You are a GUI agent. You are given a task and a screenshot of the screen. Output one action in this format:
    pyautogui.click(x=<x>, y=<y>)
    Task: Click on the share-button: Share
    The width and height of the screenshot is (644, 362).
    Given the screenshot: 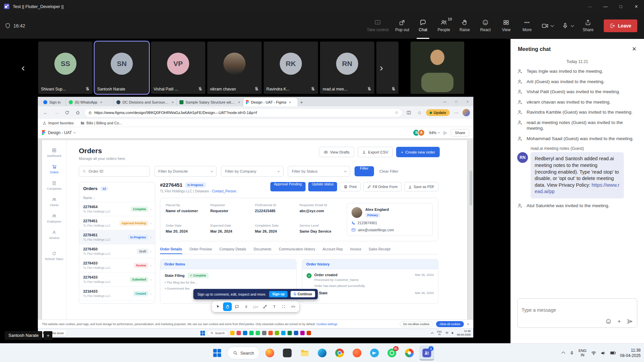 What is the action you would take?
    pyautogui.click(x=588, y=26)
    